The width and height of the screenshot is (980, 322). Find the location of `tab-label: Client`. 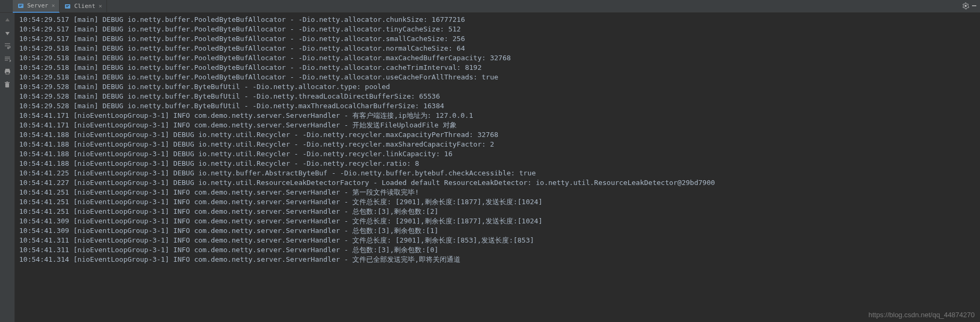

tab-label: Client is located at coordinates (85, 6).